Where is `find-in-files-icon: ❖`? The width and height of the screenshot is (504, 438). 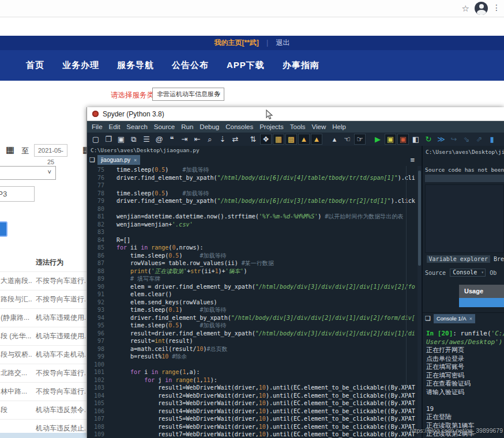 find-in-files-icon: ❖ is located at coordinates (266, 139).